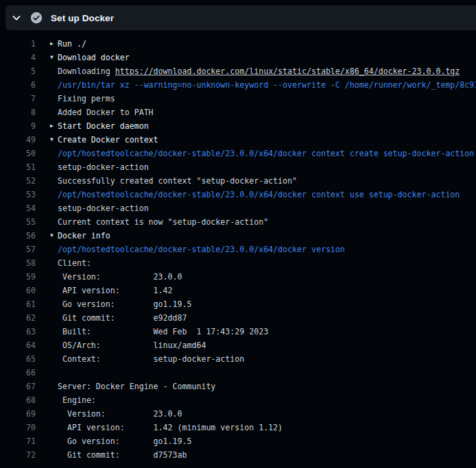  I want to click on line-number: 6, so click(18, 85).